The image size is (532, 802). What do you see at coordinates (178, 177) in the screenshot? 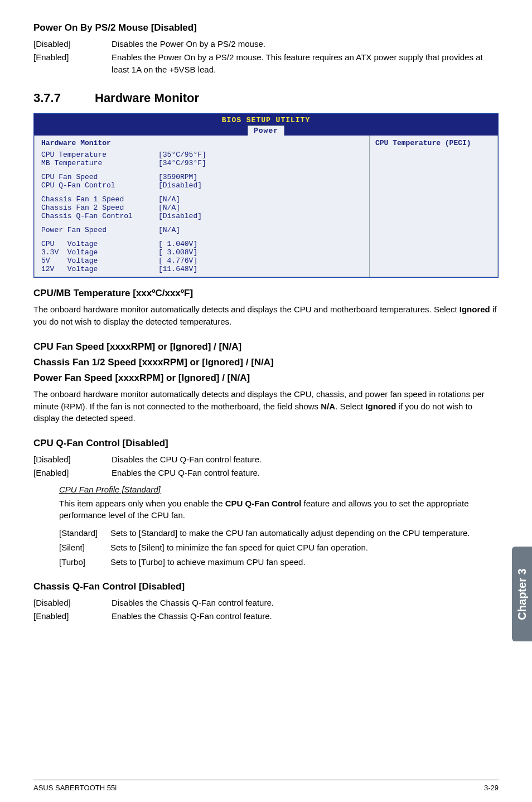
I see `bios-field-value: [3590RPM]` at bounding box center [178, 177].